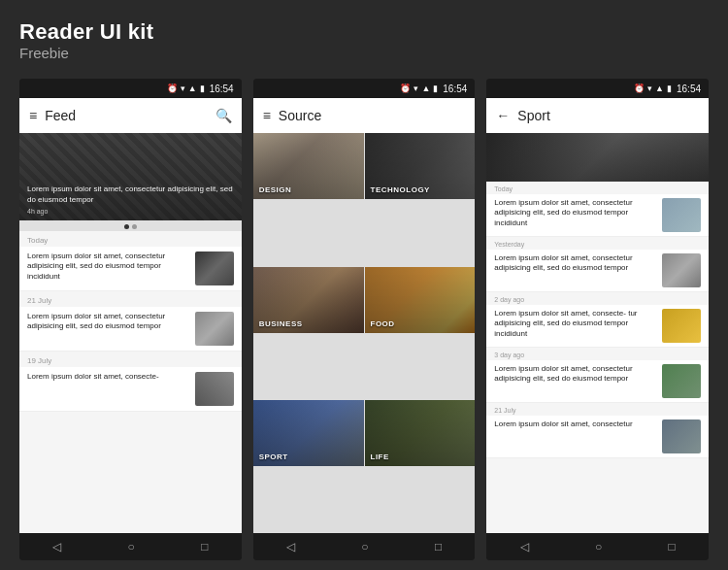 The width and height of the screenshot is (728, 570). I want to click on page-title: Reader UI kit, so click(364, 32).